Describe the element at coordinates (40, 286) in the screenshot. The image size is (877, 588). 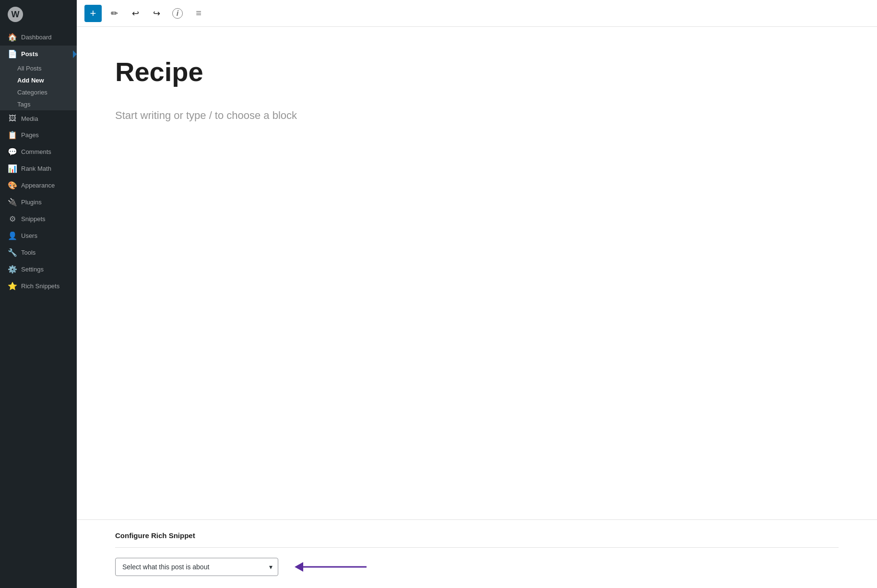
I see `sidebar-item-label: Rich Snippets` at that location.